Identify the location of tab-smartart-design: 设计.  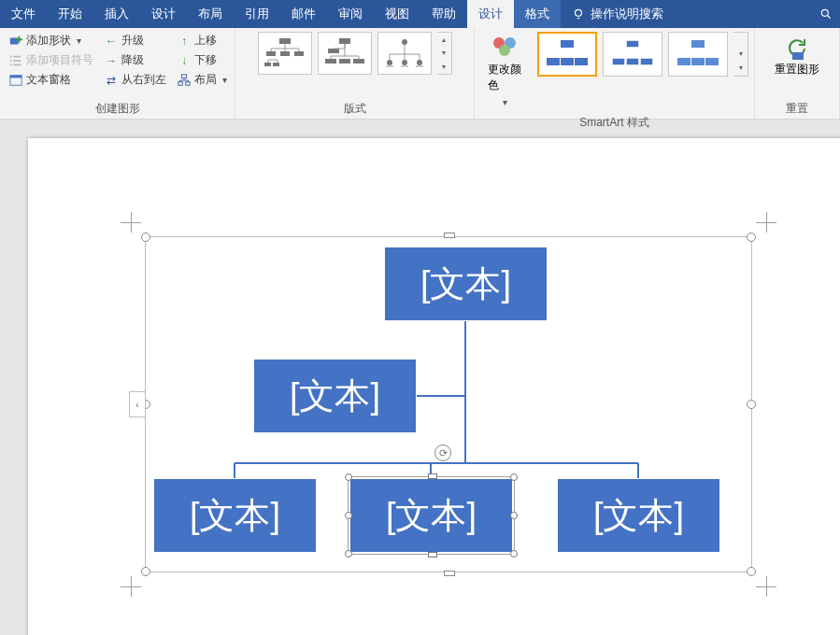
(491, 14).